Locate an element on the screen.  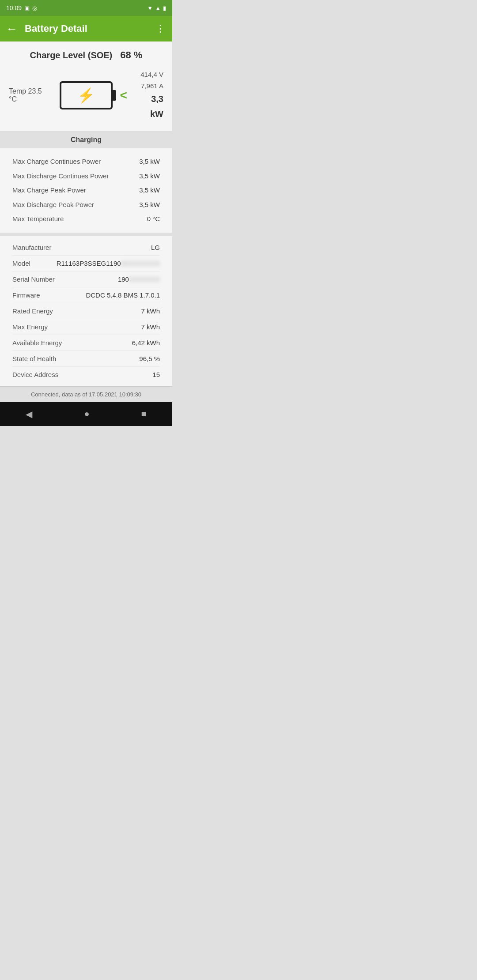
temp-label: Temp is located at coordinates (18, 91).